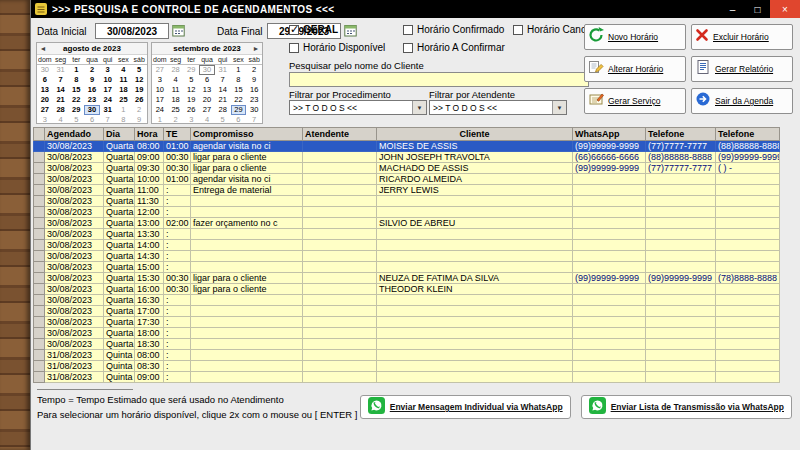 The height and width of the screenshot is (450, 800). I want to click on column-header-telefone: Telefone, so click(681, 134).